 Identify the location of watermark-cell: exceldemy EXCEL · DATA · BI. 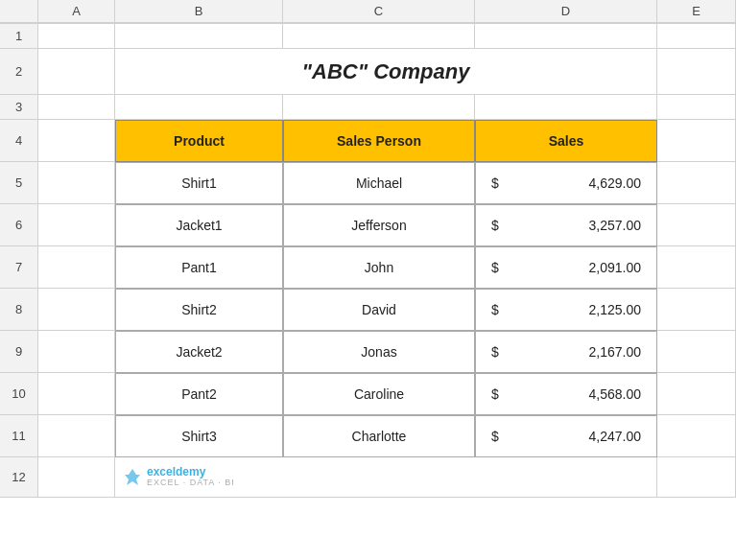
(386, 478).